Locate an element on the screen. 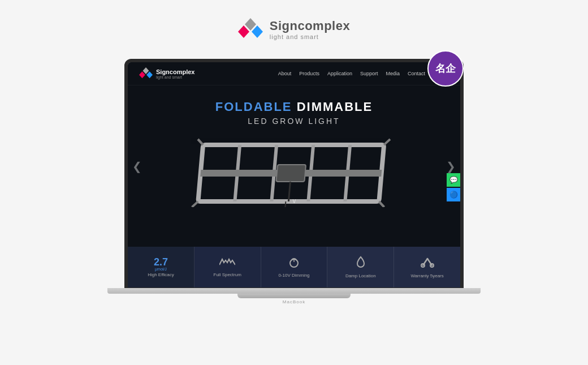 The height and width of the screenshot is (365, 588). spectrum-label: Full Spectrum is located at coordinates (227, 275).